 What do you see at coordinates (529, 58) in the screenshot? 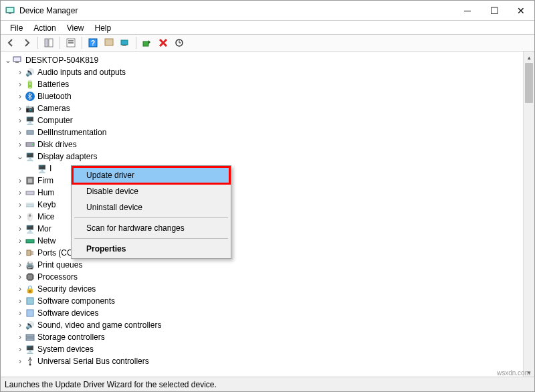
I see `scroll-up-button: ▴` at bounding box center [529, 58].